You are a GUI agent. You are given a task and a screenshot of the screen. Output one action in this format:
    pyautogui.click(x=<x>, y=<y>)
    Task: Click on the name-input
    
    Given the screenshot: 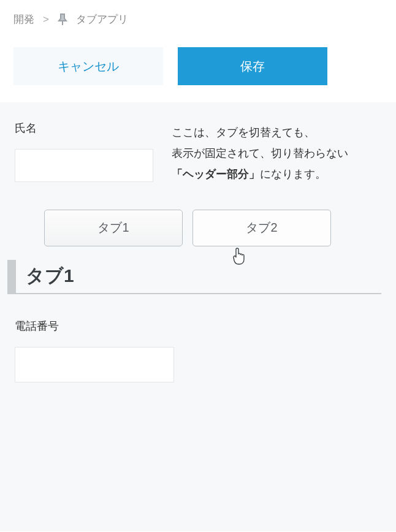 What is the action you would take?
    pyautogui.click(x=84, y=165)
    